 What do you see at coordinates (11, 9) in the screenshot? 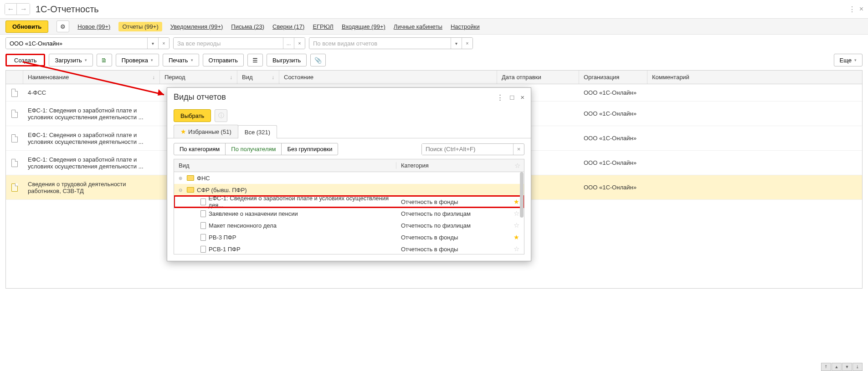
I see `nav-back-button: ←` at bounding box center [11, 9].